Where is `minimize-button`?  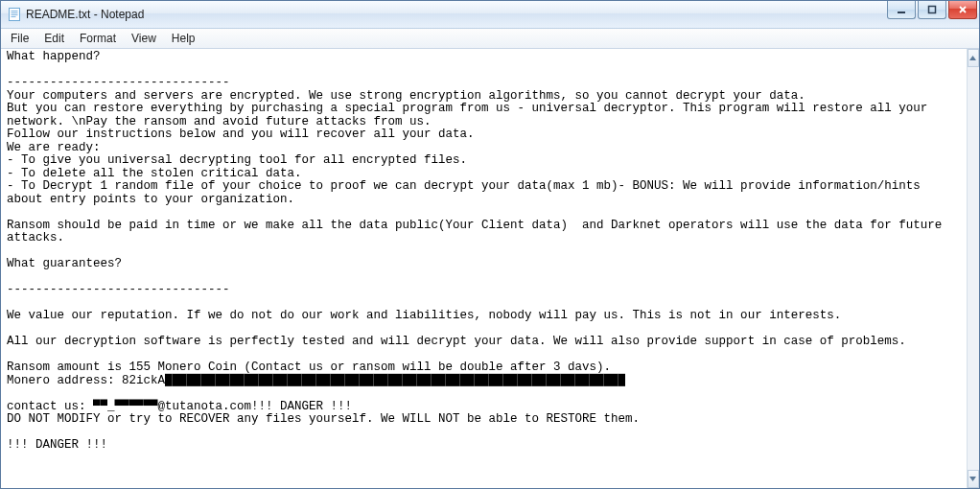
minimize-button is located at coordinates (901, 10).